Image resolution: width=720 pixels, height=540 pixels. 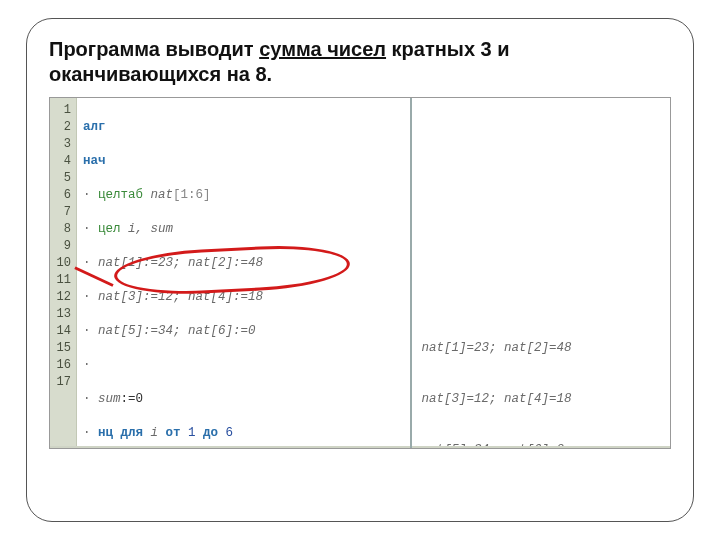 I want to click on var-sum: sum, so click(x=110, y=399).